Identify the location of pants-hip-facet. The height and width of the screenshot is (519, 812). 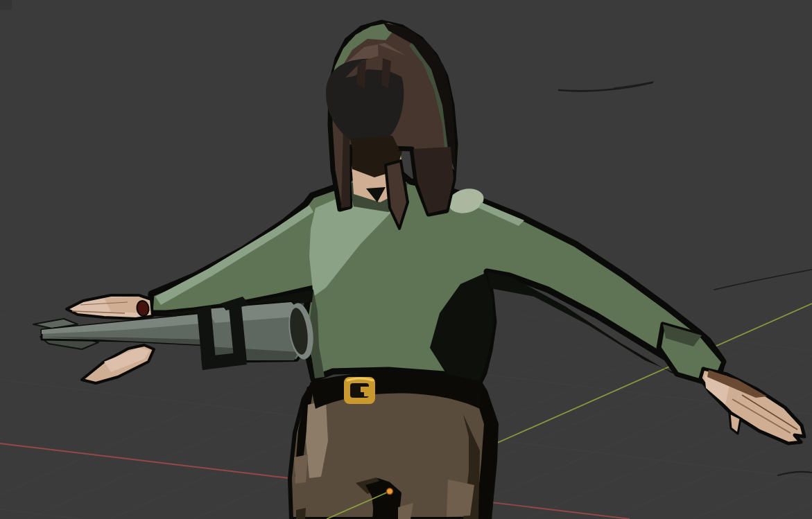
(301, 469).